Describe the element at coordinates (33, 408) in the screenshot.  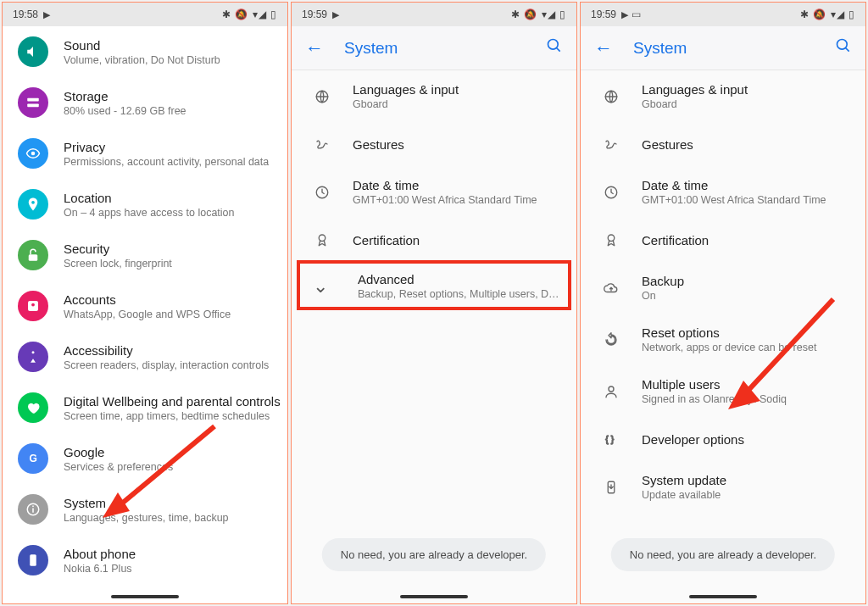
I see `heart-icon` at that location.